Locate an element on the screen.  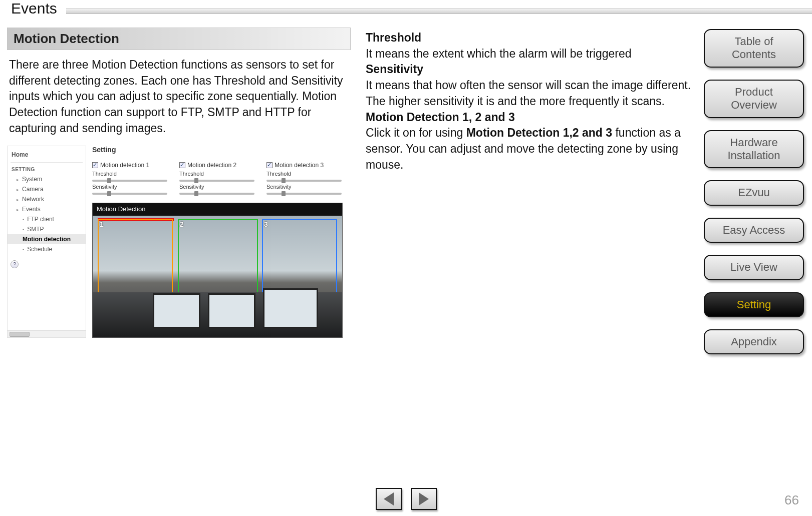
nav-toc-button: Table of Contents is located at coordinates (754, 48).